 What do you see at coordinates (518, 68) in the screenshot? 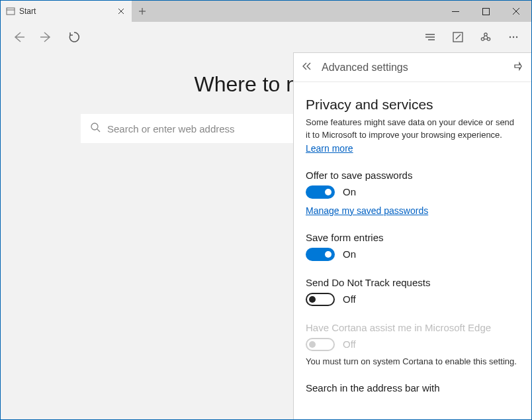
I see `pin-button` at bounding box center [518, 68].